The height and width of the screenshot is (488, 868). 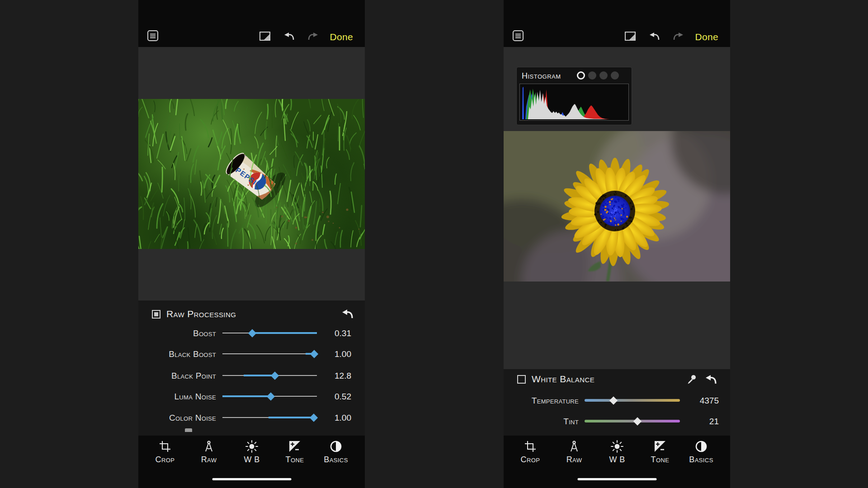 What do you see at coordinates (335, 397) in the screenshot?
I see `slider-value: 0.52` at bounding box center [335, 397].